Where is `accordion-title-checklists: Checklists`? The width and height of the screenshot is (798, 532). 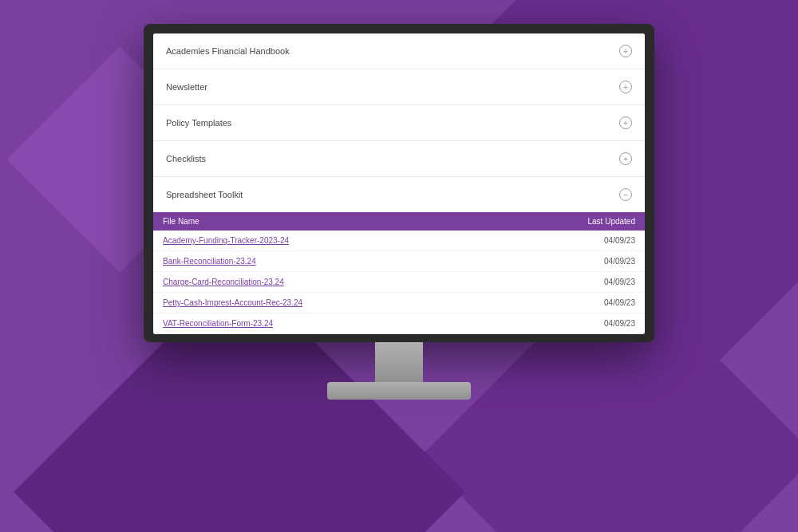
accordion-title-checklists: Checklists is located at coordinates (186, 159).